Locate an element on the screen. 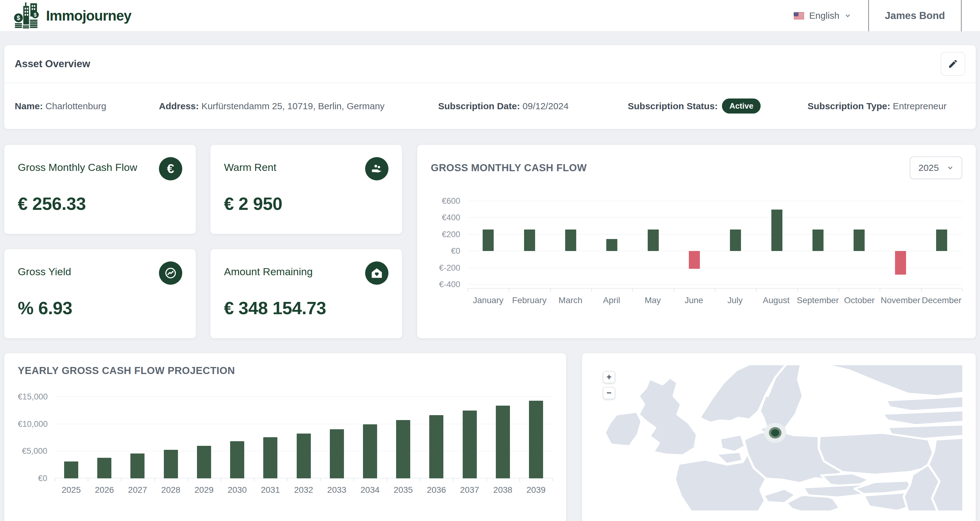 Image resolution: width=980 pixels, height=521 pixels. x-axis-label: 2030 is located at coordinates (237, 490).